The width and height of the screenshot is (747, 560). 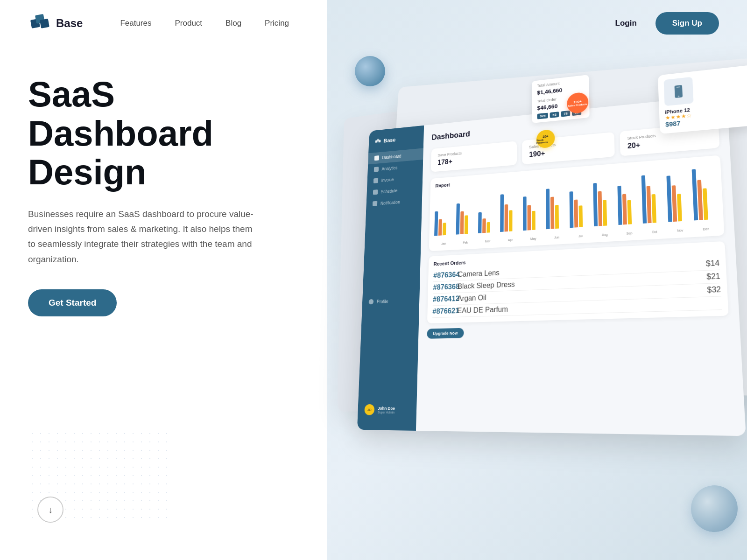 I want to click on bar-blue-Dec, so click(x=695, y=195).